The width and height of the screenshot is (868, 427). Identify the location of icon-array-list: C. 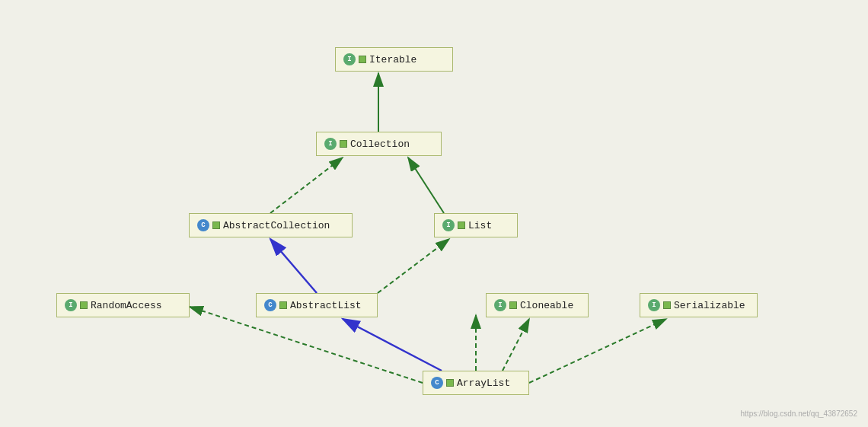
(437, 383).